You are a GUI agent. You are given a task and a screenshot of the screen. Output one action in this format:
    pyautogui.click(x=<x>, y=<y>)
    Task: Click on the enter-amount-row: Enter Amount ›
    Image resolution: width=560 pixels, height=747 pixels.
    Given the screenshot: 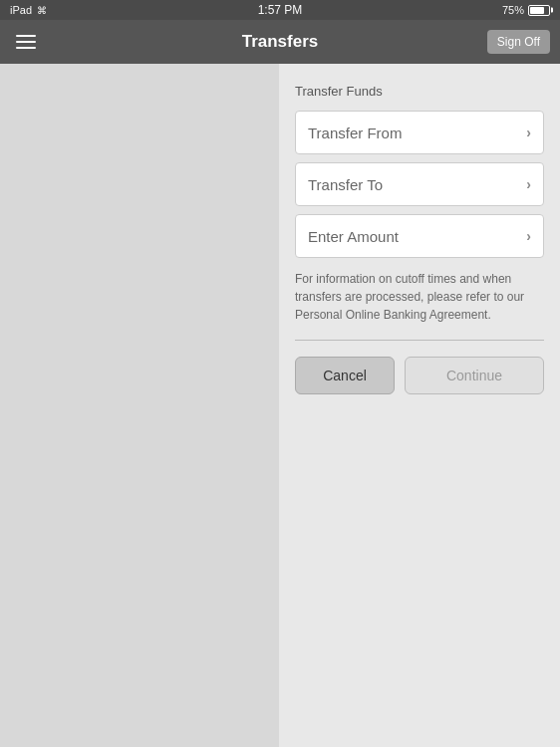 What is the action you would take?
    pyautogui.click(x=420, y=236)
    